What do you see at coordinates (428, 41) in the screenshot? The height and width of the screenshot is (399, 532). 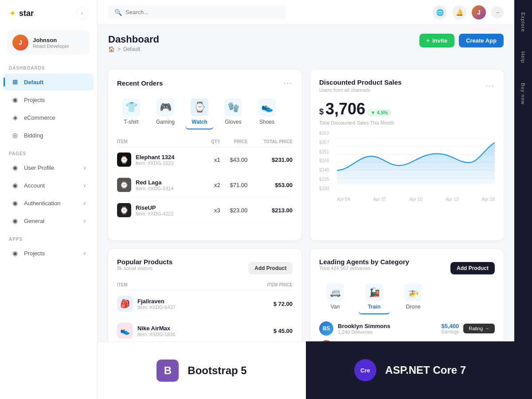 I see `plus-icon: +` at bounding box center [428, 41].